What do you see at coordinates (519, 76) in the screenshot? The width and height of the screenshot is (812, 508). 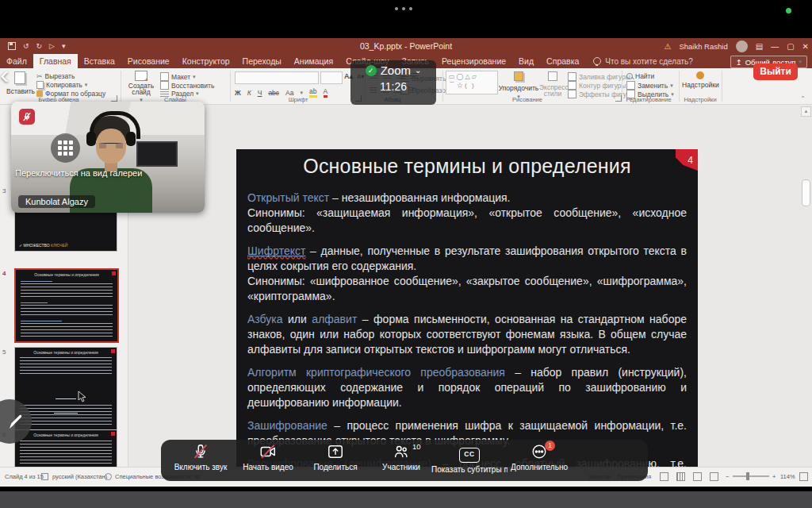 I see `arrange-icon` at bounding box center [519, 76].